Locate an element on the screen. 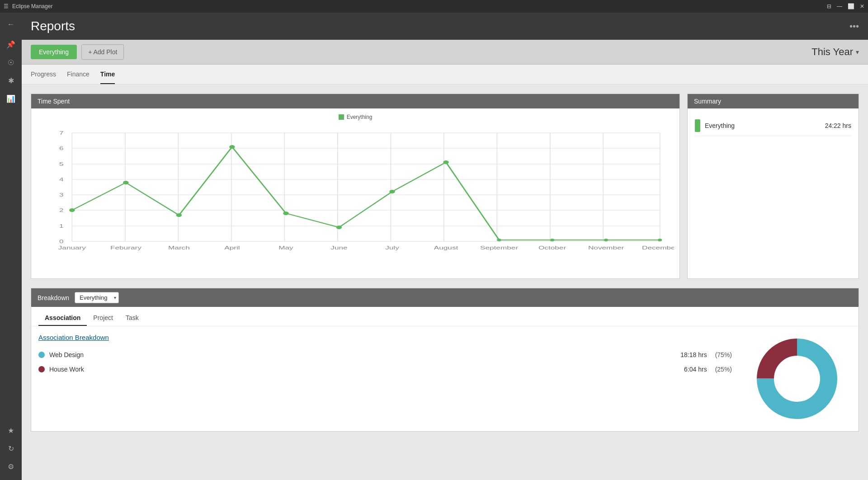  association-breakdown-title: Association Breakdown is located at coordinates (385, 337).